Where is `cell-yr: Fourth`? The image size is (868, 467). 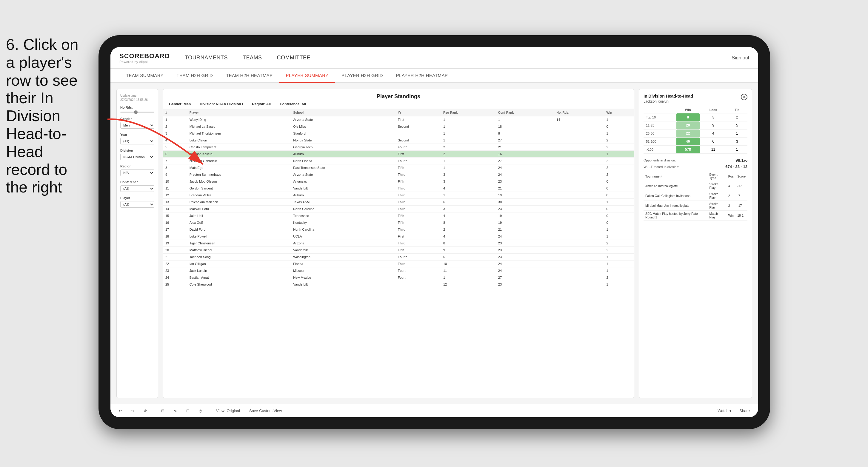 cell-yr: Fourth is located at coordinates (418, 161).